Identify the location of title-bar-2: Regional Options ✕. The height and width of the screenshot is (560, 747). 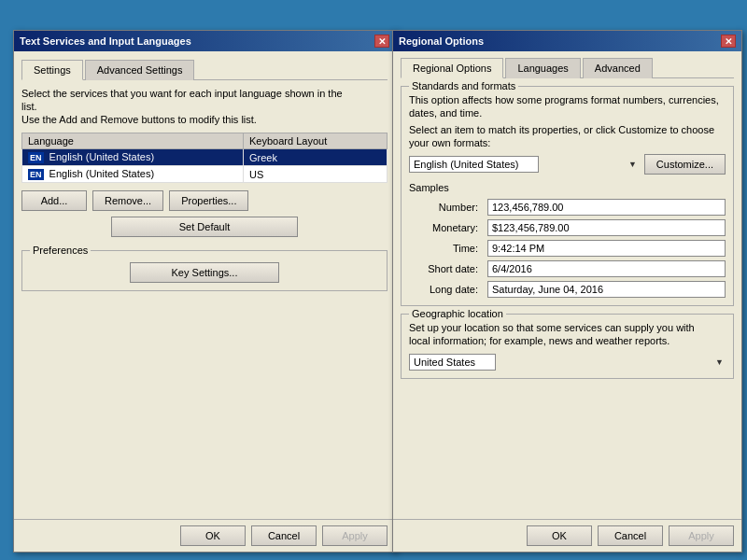
(568, 41).